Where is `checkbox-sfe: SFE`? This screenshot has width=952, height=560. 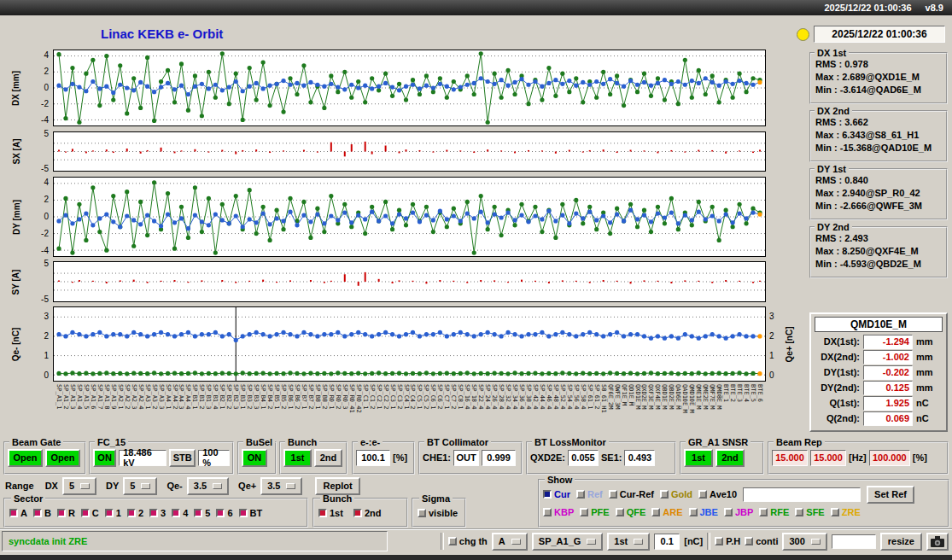
checkbox-sfe: SFE is located at coordinates (809, 512).